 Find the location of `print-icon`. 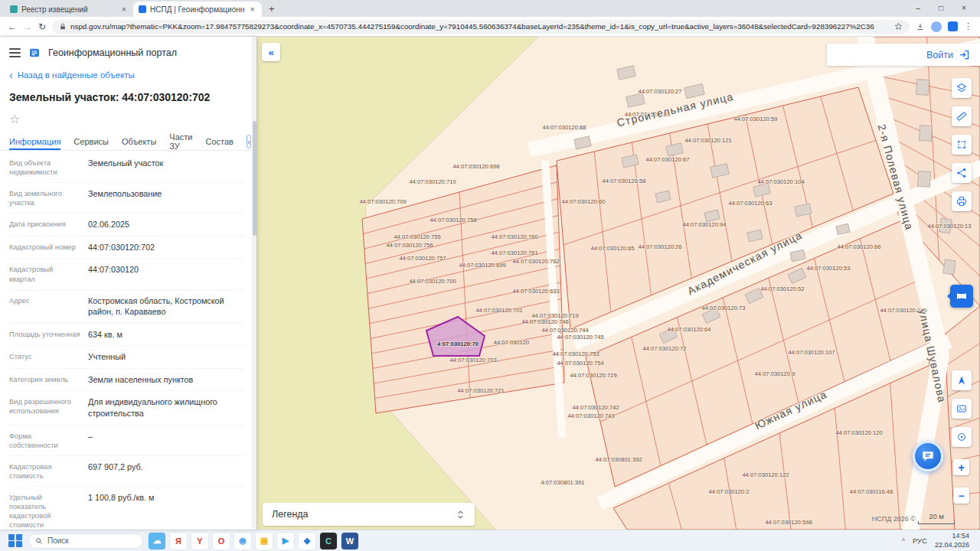

print-icon is located at coordinates (962, 201).